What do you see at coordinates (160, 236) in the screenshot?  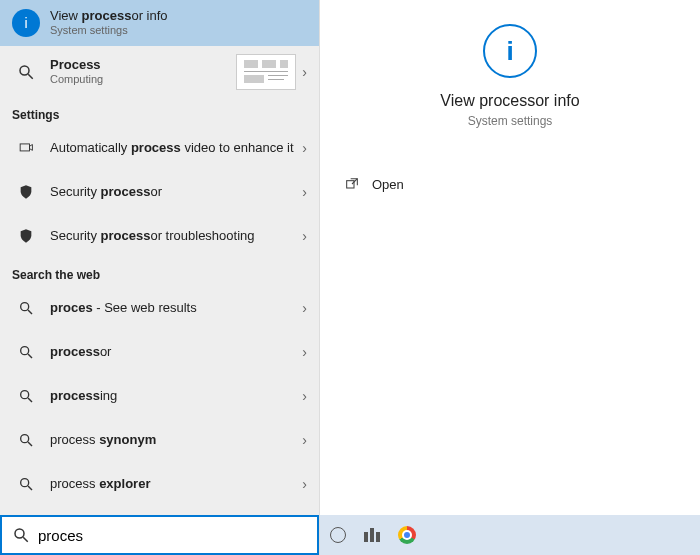 I see `settings-item: Security processor troubleshooting›` at bounding box center [160, 236].